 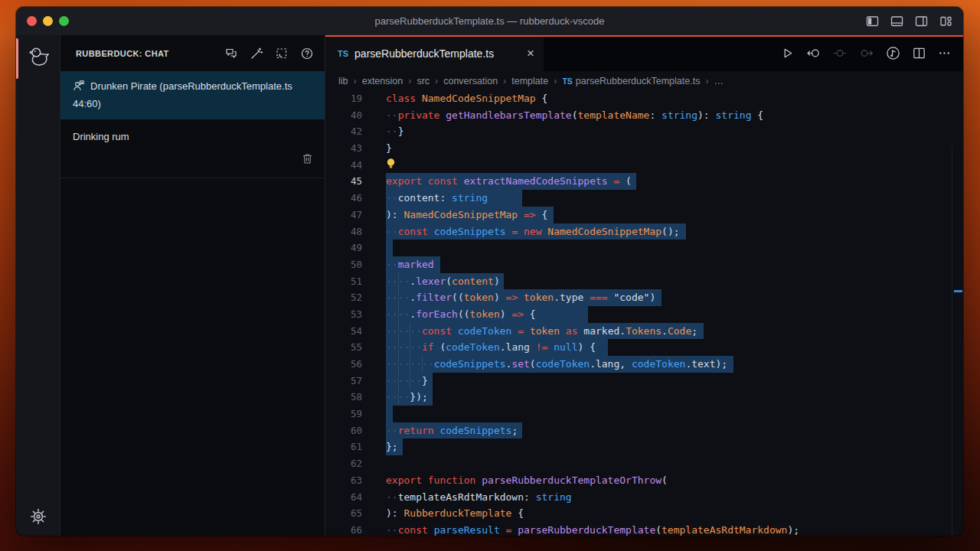 I want to click on run-icon, so click(x=787, y=54).